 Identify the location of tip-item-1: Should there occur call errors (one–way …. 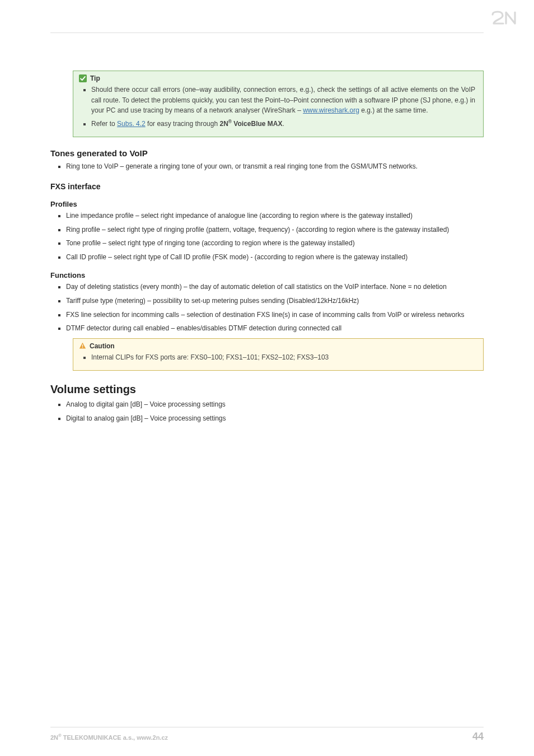
(283, 100).